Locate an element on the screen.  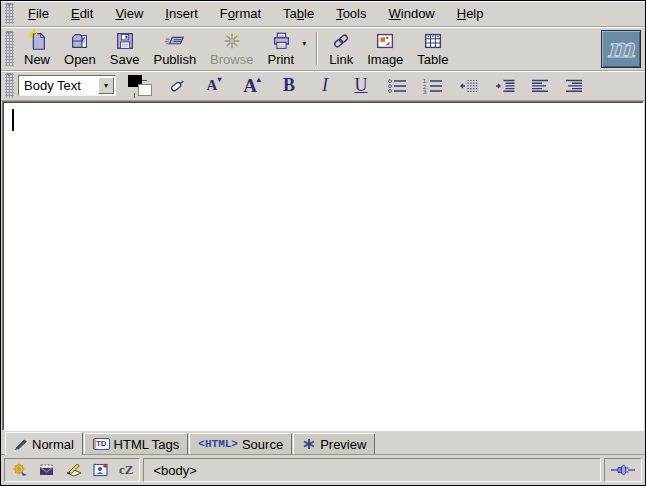
bullet-list-icon is located at coordinates (397, 86).